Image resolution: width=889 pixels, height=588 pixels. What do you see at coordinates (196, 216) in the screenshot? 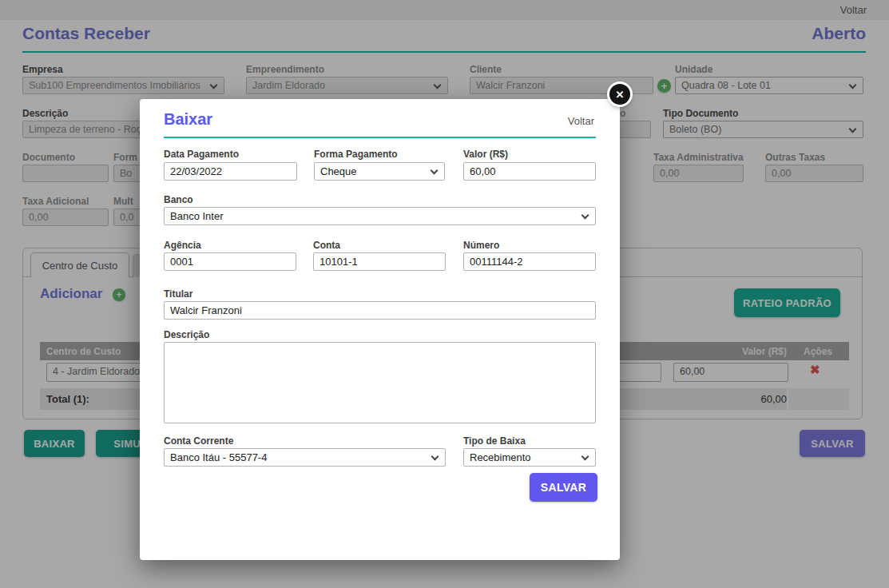
I see `banco-value: Banco Inter` at bounding box center [196, 216].